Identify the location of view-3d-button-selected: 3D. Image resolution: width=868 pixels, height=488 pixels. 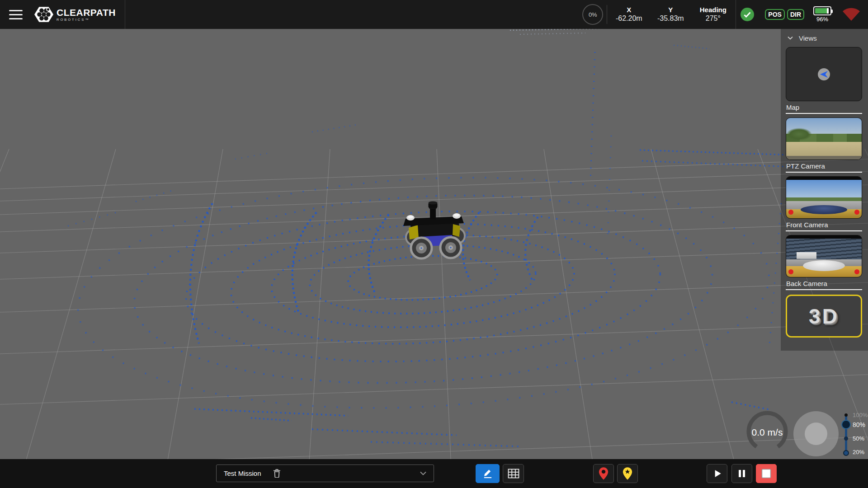
(824, 316).